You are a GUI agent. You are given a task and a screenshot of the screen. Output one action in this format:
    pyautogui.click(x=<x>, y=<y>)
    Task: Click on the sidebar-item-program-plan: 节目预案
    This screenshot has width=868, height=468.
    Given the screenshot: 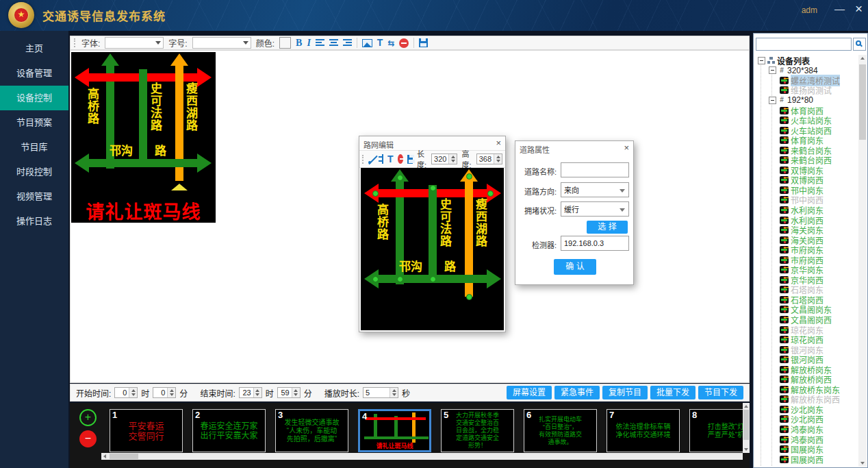 What is the action you would take?
    pyautogui.click(x=34, y=123)
    